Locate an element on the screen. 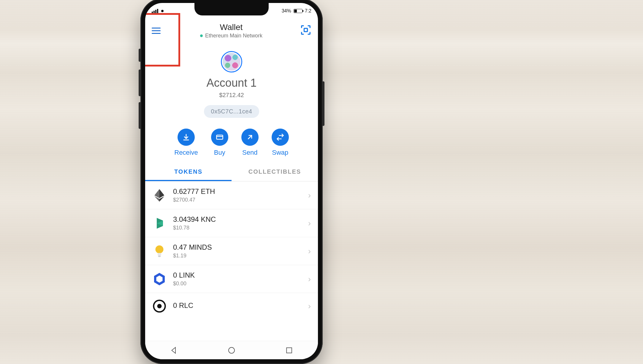 This screenshot has width=643, height=364. send-label: Send is located at coordinates (250, 153).